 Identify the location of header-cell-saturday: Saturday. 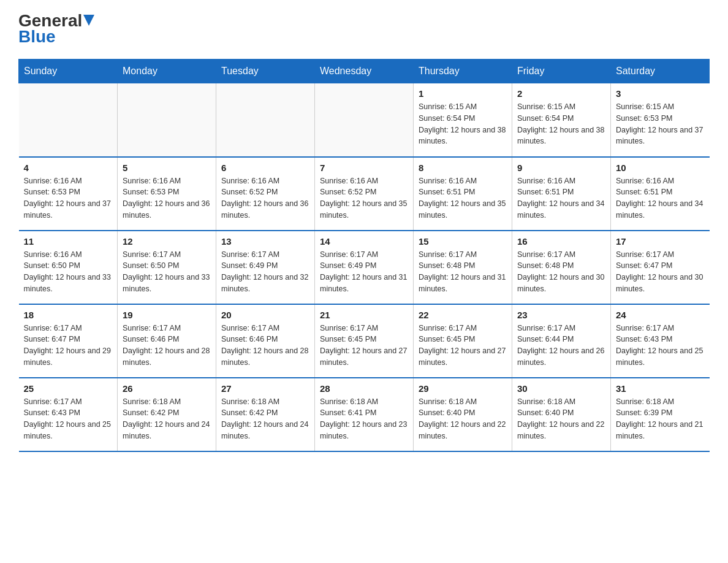
(661, 71).